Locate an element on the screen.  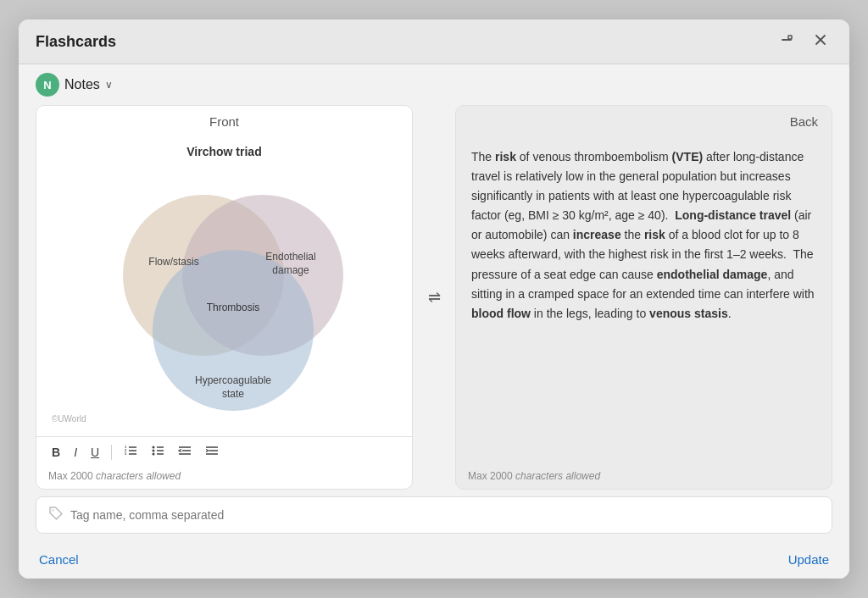
cancel-button: Cancel is located at coordinates (59, 559).